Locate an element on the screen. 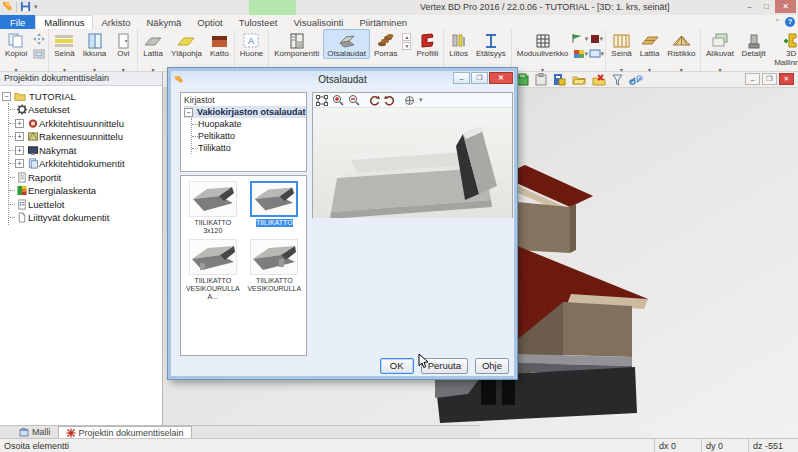 Image resolution: width=798 pixels, height=452 pixels. save-icon is located at coordinates (26, 6).